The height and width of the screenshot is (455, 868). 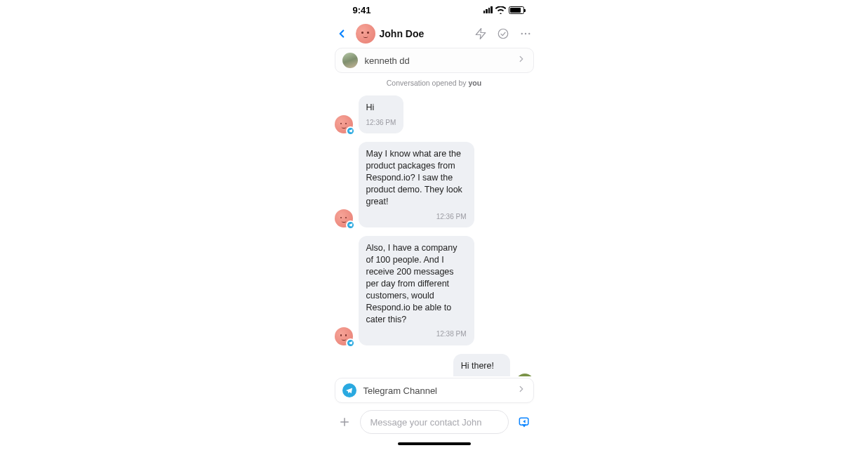 I want to click on composer, so click(x=434, y=421).